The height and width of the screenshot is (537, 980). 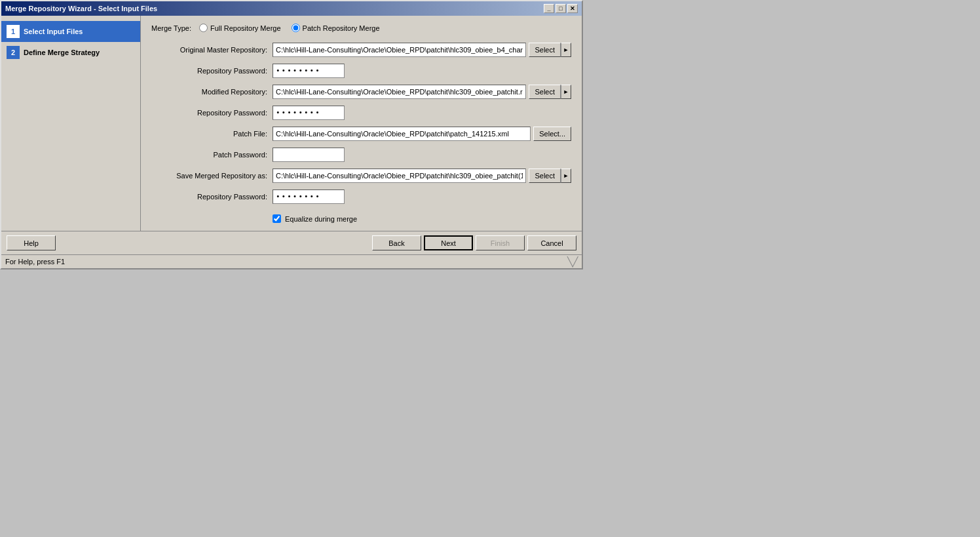 What do you see at coordinates (566, 50) in the screenshot?
I see `original-master-select-arrow: ►` at bounding box center [566, 50].